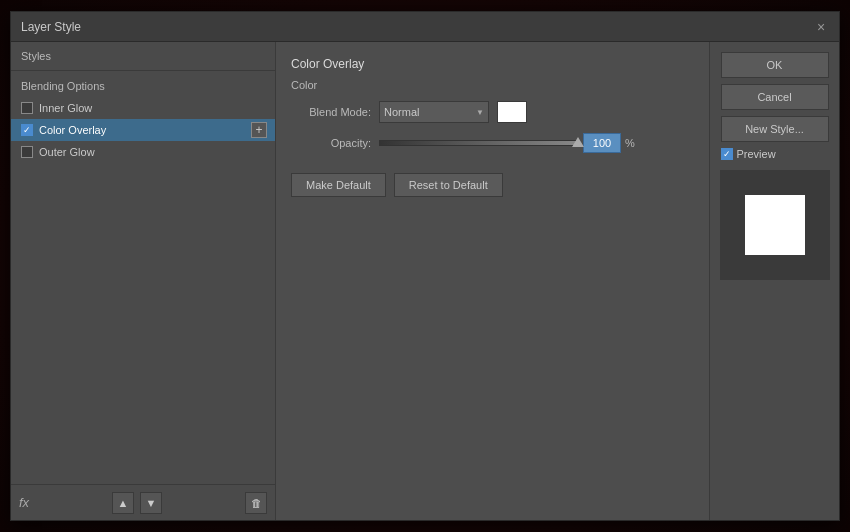 This screenshot has height=532, width=850. I want to click on ok-button: OK, so click(775, 65).